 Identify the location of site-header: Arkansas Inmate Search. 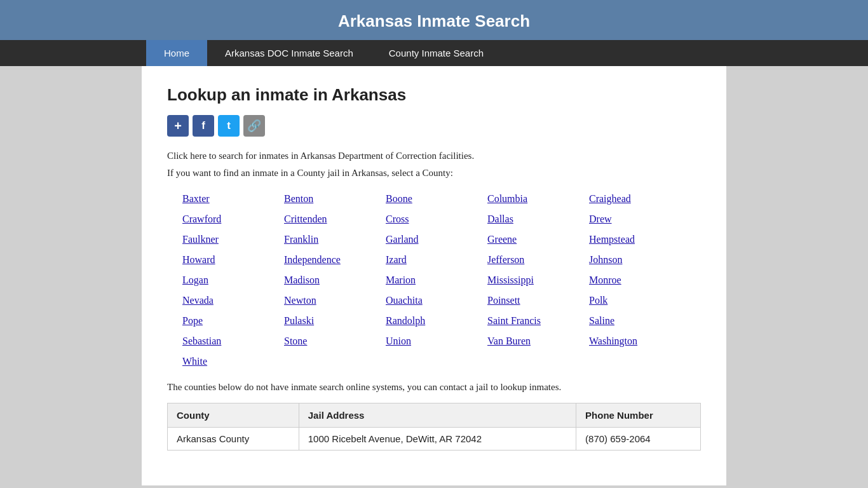
(434, 20).